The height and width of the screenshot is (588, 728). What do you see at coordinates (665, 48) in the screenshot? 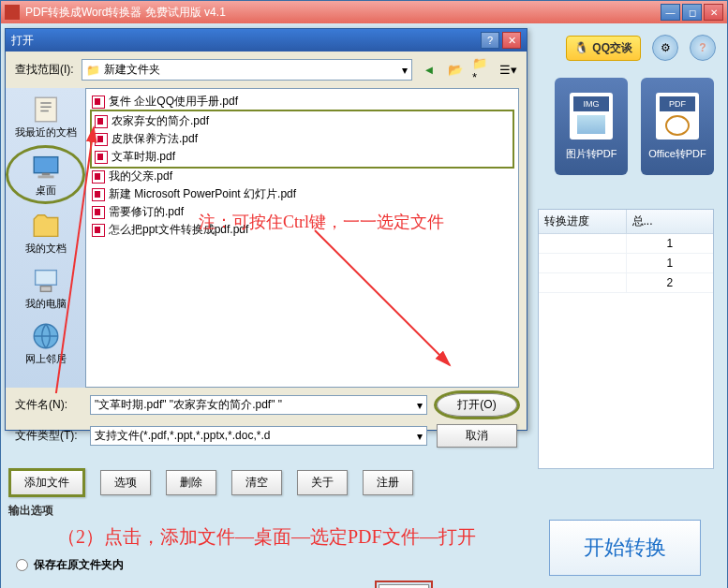
I see `settings-button: ⚙` at bounding box center [665, 48].